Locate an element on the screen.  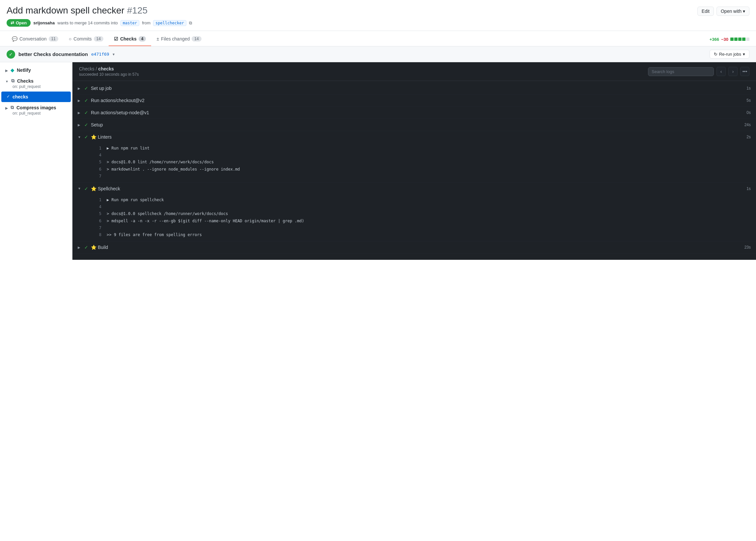
refresh-icon: ↻ is located at coordinates (715, 54).